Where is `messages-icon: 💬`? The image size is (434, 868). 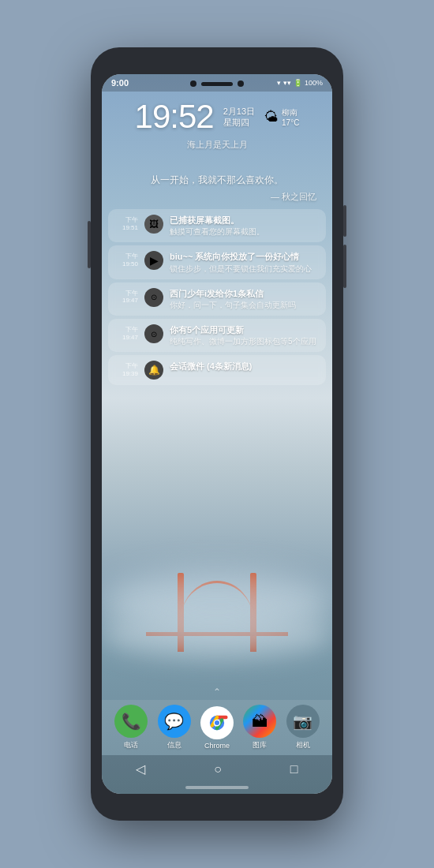 messages-icon: 💬 is located at coordinates (174, 721).